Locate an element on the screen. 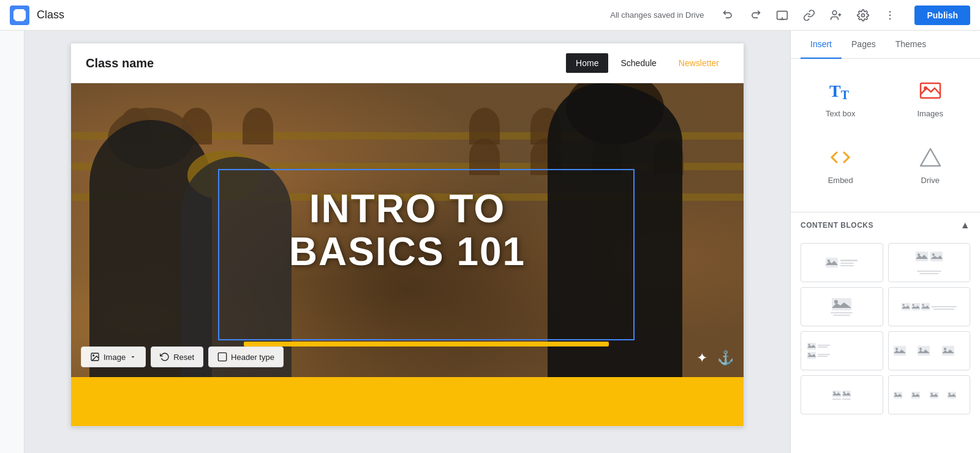 The width and height of the screenshot is (980, 453). save-status: All changes saved in Drive is located at coordinates (657, 15).